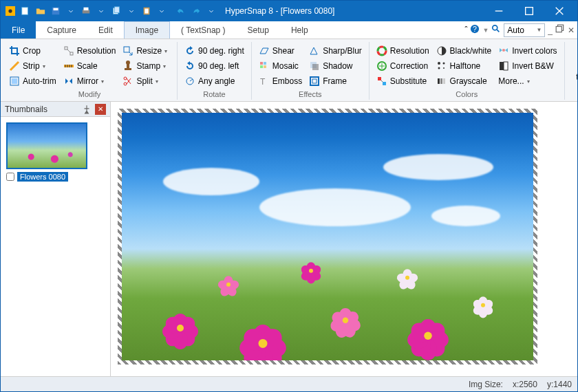  Describe the element at coordinates (527, 51) in the screenshot. I see `invert-colors-button: Invert colors` at that location.